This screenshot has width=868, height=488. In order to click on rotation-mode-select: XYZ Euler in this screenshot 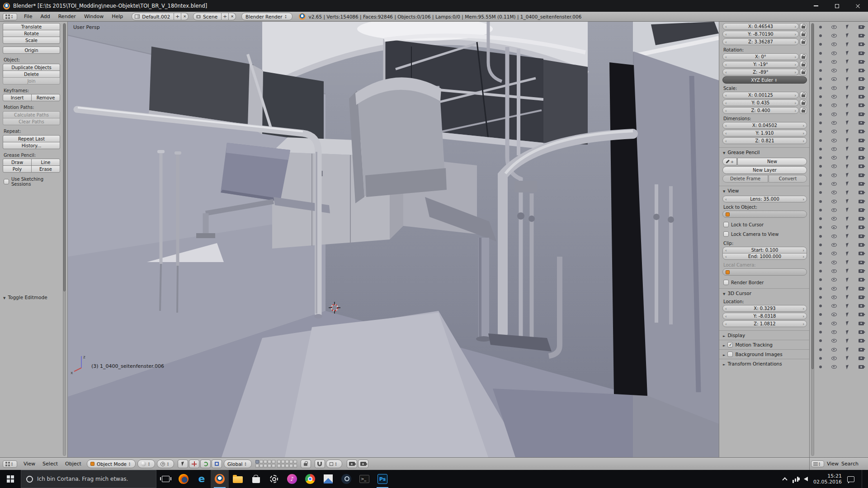, I will do `click(765, 80)`.